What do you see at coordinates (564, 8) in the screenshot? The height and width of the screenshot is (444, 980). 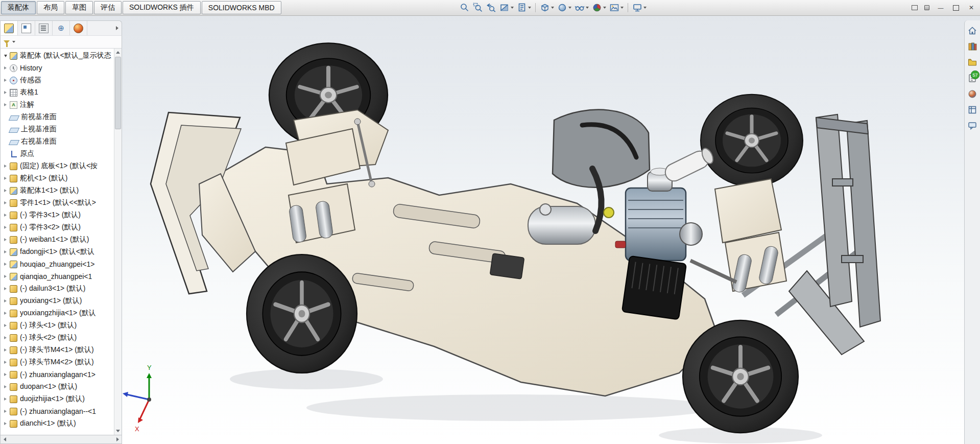 I see `display-style-icon` at bounding box center [564, 8].